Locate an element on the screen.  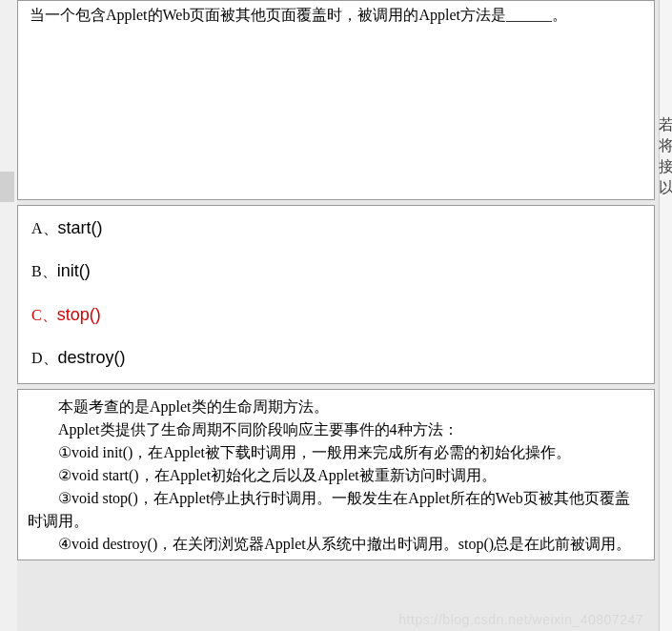
choice-b-text: init() is located at coordinates (74, 271).